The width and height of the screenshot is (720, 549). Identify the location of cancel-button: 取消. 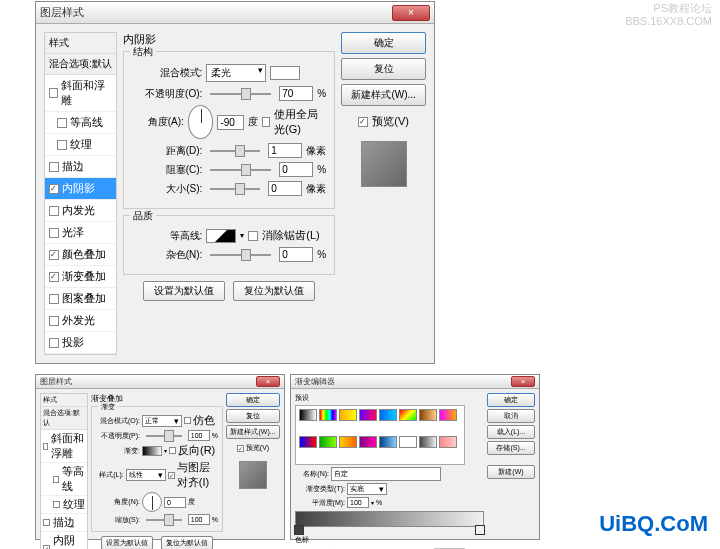
(511, 416).